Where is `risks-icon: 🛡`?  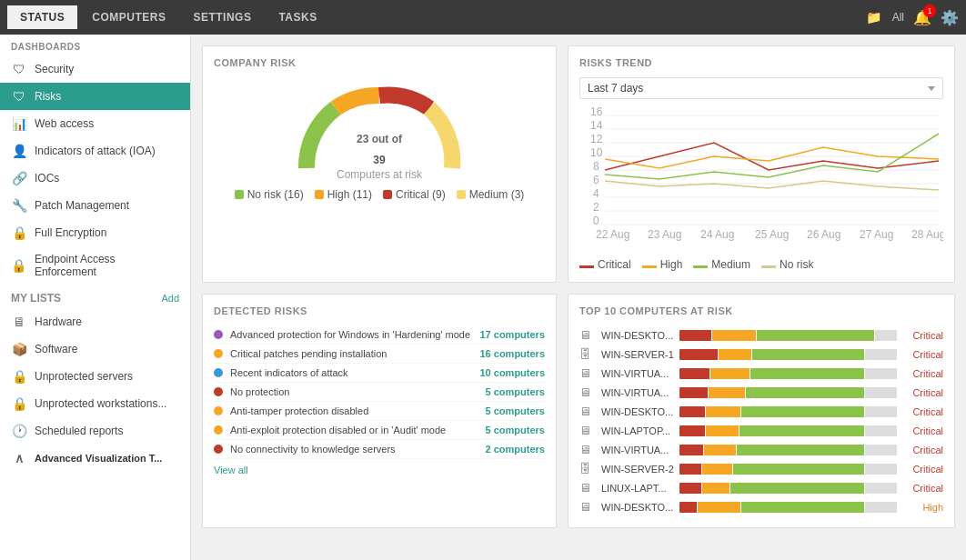 risks-icon: 🛡 is located at coordinates (19, 96).